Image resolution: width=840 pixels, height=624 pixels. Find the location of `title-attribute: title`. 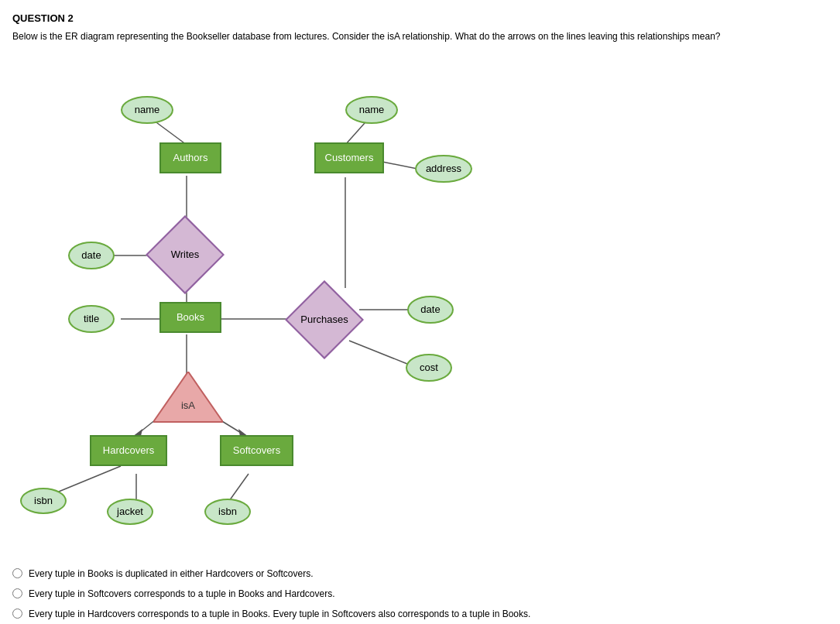

title-attribute: title is located at coordinates (91, 319).